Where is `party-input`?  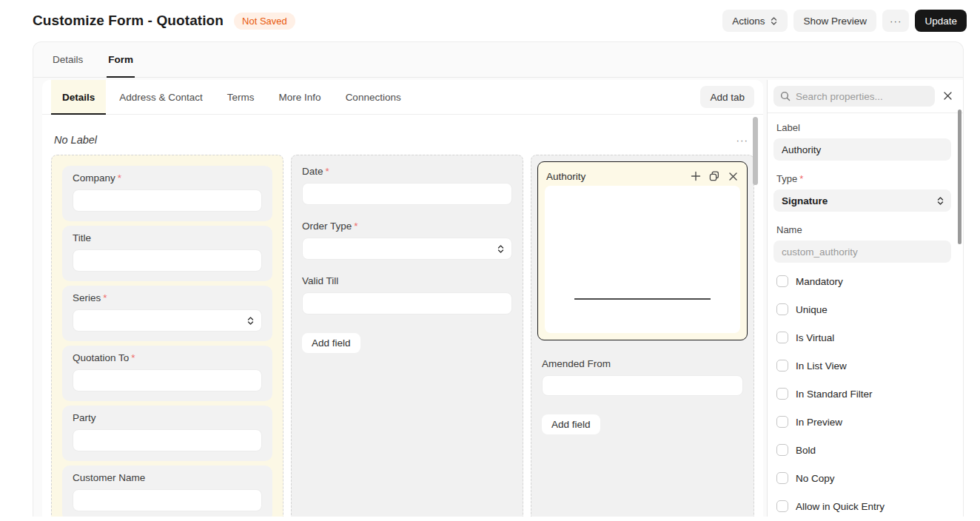
party-input is located at coordinates (167, 440).